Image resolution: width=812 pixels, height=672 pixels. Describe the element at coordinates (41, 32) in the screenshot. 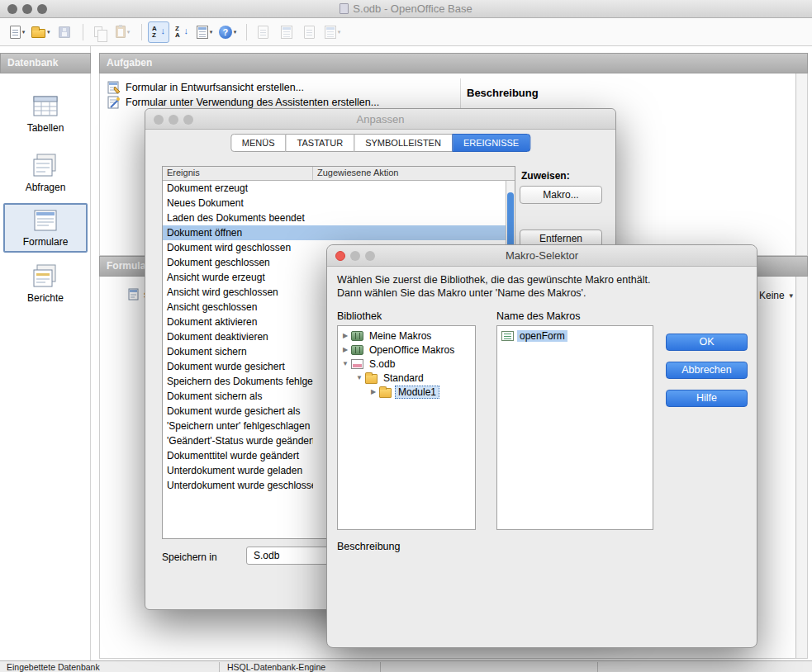

I see `open-document-button: ▾` at that location.